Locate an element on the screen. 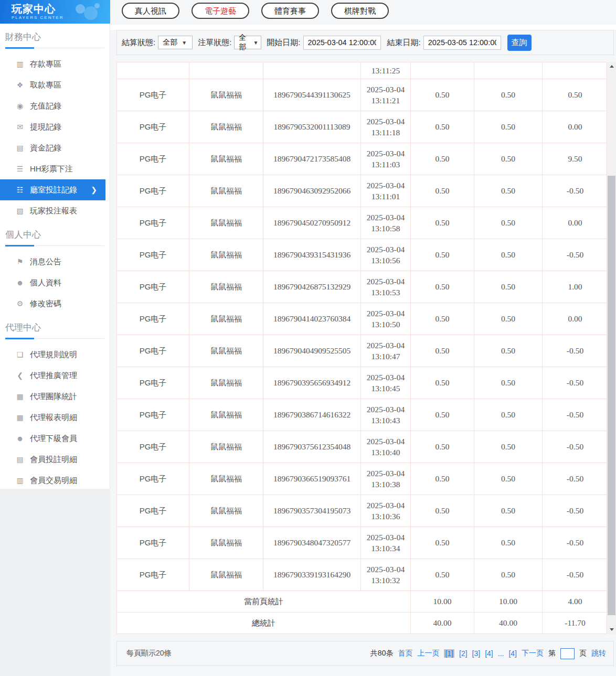  query-button: 查詢 is located at coordinates (519, 43).